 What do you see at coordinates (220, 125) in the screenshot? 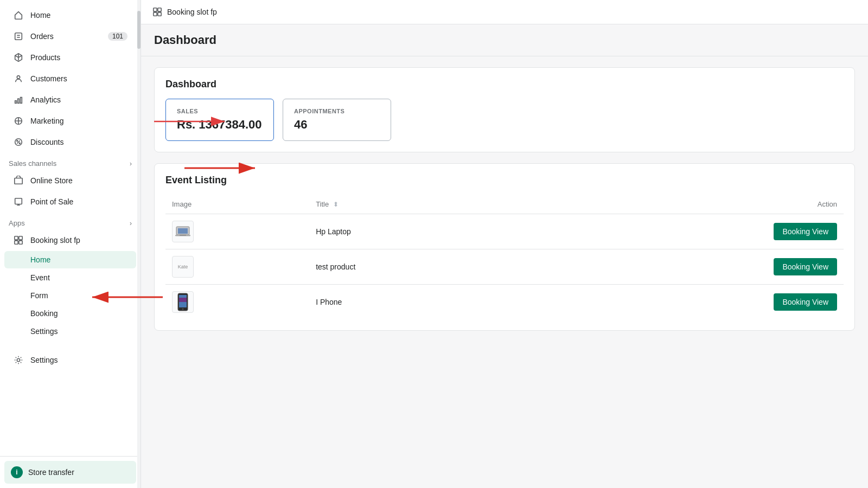
I see `sales-stat-value: Rs. 1367384.00` at bounding box center [220, 125].